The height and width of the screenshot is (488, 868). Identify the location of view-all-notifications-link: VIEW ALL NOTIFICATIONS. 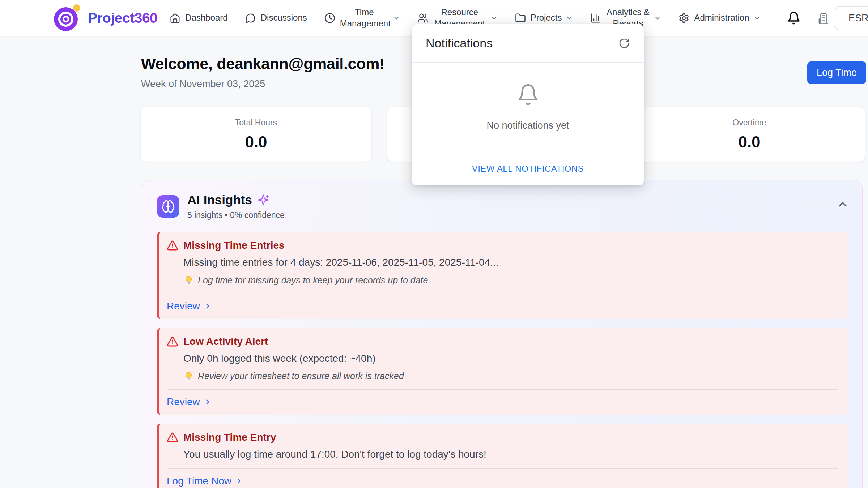
(528, 169).